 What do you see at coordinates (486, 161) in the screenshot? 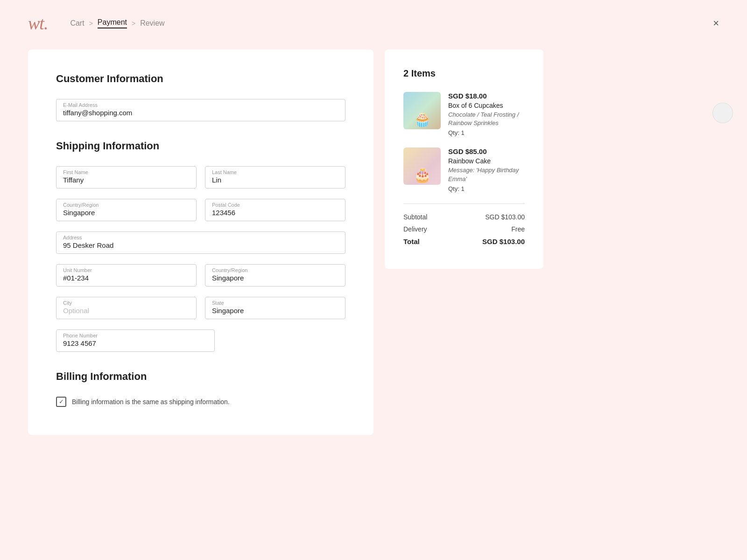
I see `item-2-name: Rainbow Cake` at bounding box center [486, 161].